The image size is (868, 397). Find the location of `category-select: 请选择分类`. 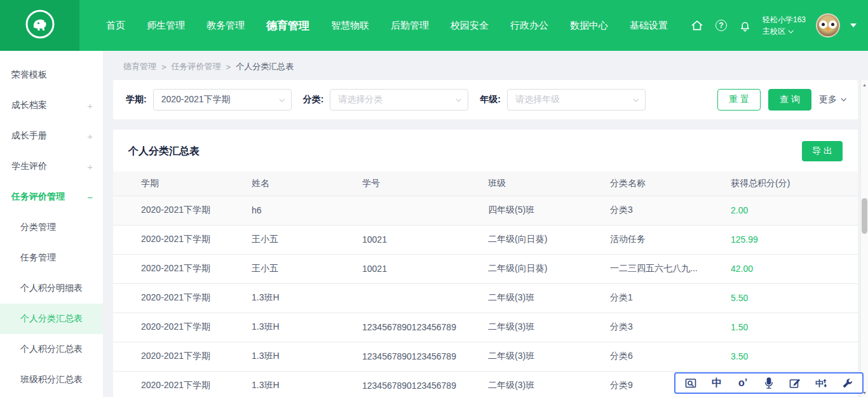

category-select: 请选择分类 is located at coordinates (399, 100).